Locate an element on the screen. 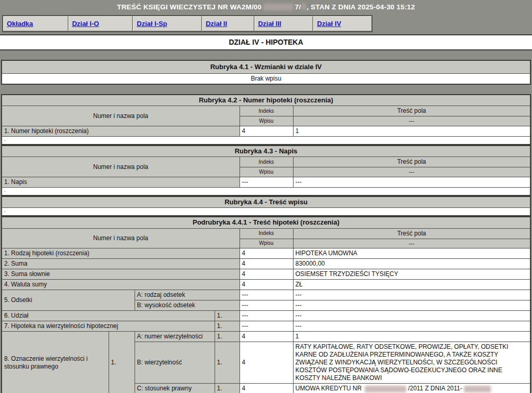 The image size is (532, 393). subfield-label: C: stosunek prawny is located at coordinates (175, 388).